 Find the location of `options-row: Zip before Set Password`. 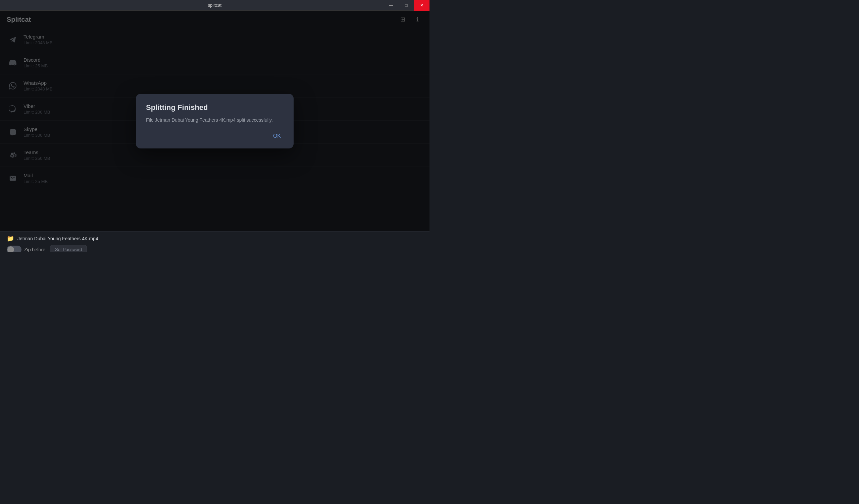

options-row: Zip before Set Password is located at coordinates (215, 249).